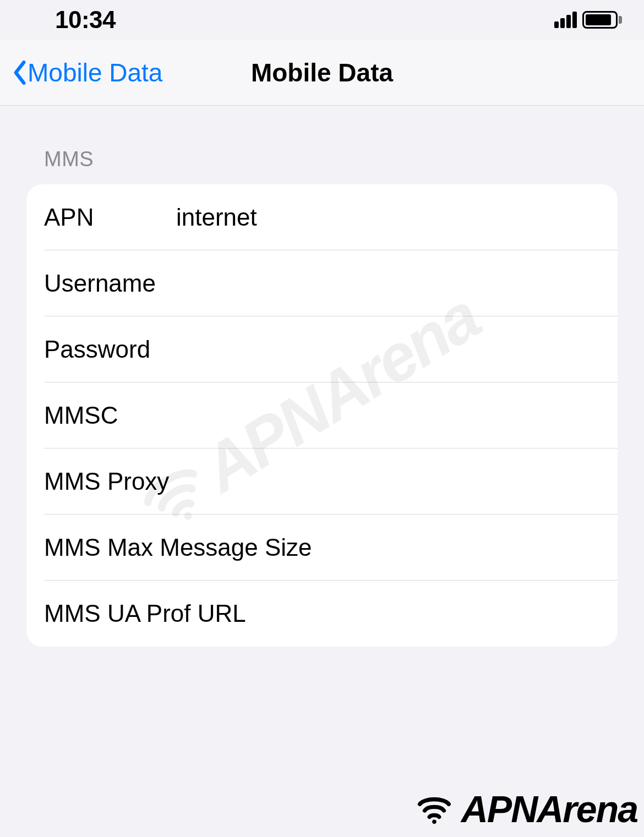  What do you see at coordinates (322, 20) in the screenshot?
I see `status-bar: 10:34` at bounding box center [322, 20].